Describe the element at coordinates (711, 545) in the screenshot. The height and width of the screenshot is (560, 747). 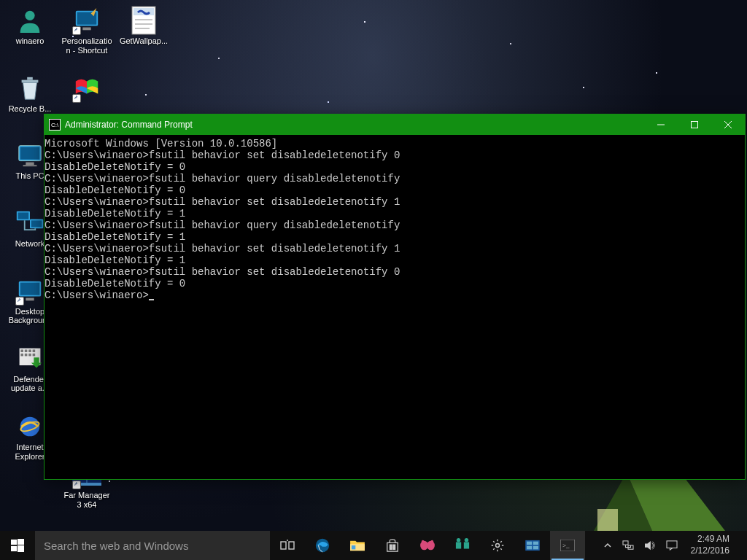
I see `clock: 2:49 AM 2/12/2016` at that location.